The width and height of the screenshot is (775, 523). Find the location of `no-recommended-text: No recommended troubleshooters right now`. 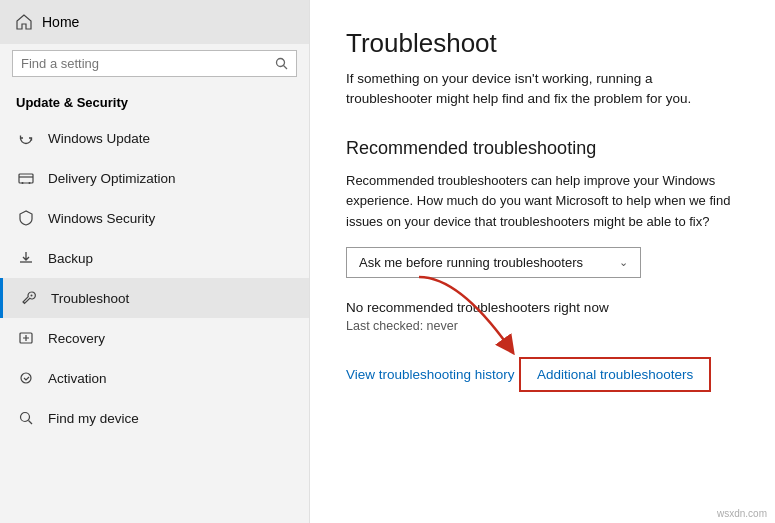

no-recommended-text: No recommended troubleshooters right now is located at coordinates (542, 308).